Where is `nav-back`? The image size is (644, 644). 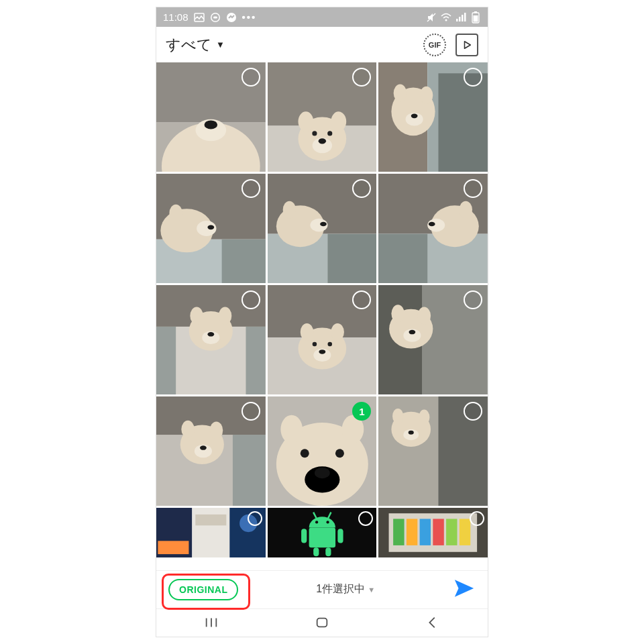 nav-back is located at coordinates (433, 623).